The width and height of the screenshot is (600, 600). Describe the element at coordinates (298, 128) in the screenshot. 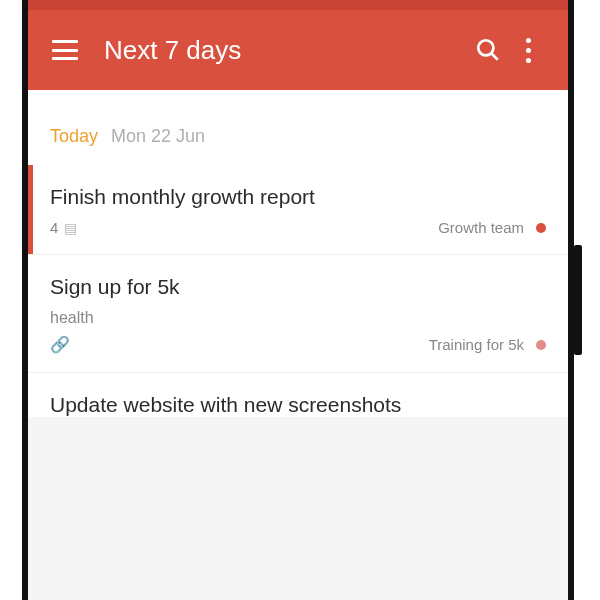

I see `section-header: Today Mon 22 Jun` at that location.